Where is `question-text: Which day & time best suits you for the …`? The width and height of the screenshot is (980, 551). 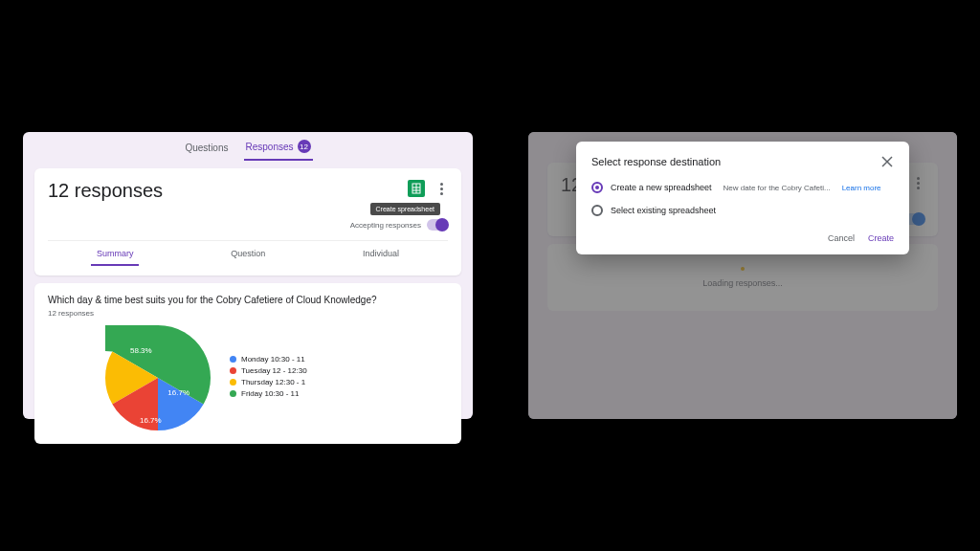 question-text: Which day & time best suits you for the … is located at coordinates (248, 300).